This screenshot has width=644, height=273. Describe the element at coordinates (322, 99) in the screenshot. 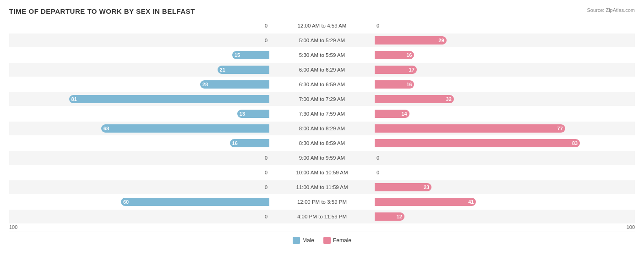

I see `bars-wrapper: 81 7:00 AM to 7:29 AM 32` at that location.